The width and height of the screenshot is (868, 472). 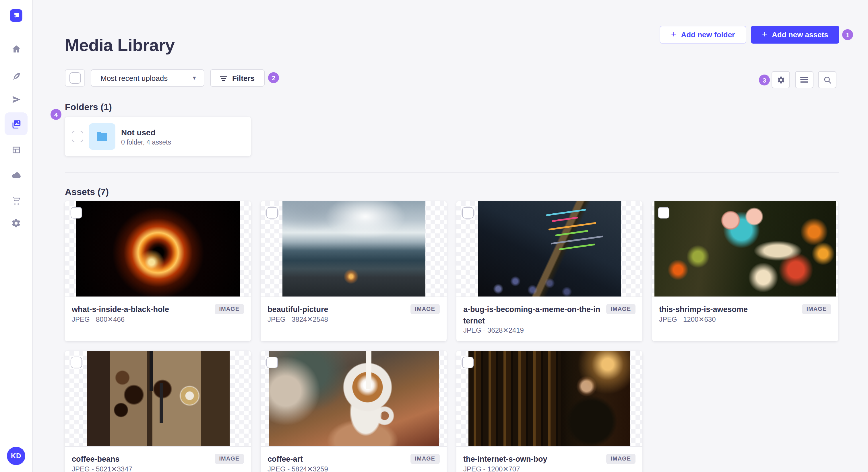 What do you see at coordinates (16, 49) in the screenshot?
I see `sidebar-item-home` at bounding box center [16, 49].